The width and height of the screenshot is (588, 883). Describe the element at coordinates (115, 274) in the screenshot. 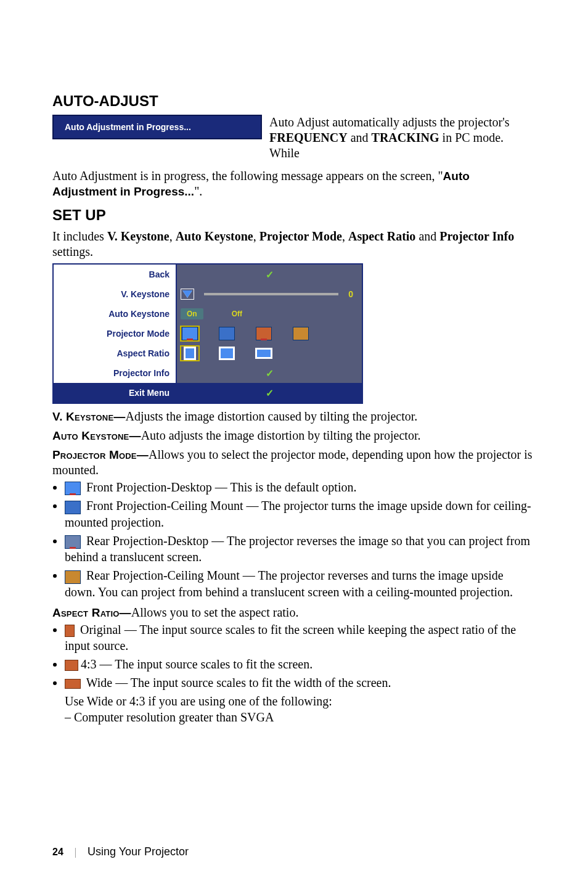

I see `menu-label-back: Back` at that location.